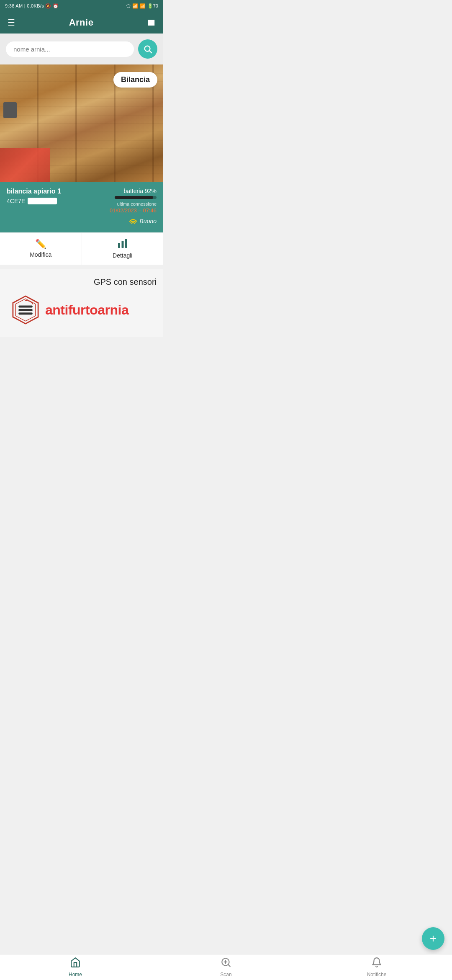 The width and height of the screenshot is (452, 980). Describe the element at coordinates (26, 310) in the screenshot. I see `logo-hexagon` at that location.